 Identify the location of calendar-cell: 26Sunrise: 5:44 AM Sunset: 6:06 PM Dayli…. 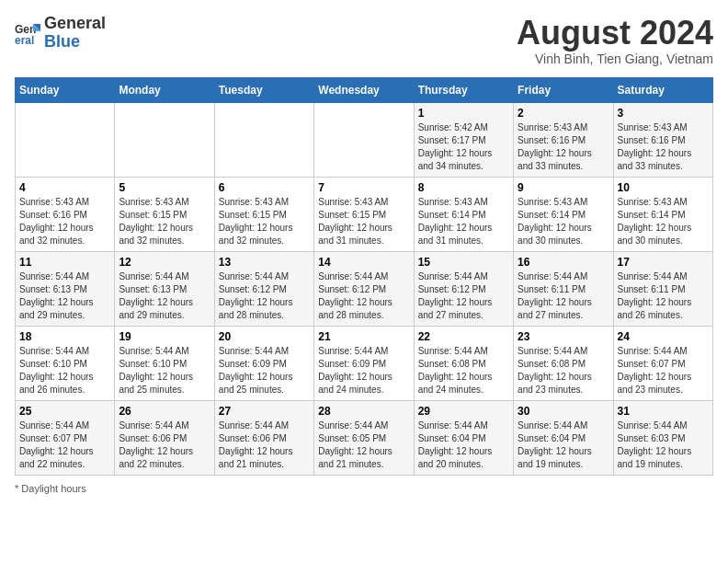
(165, 438).